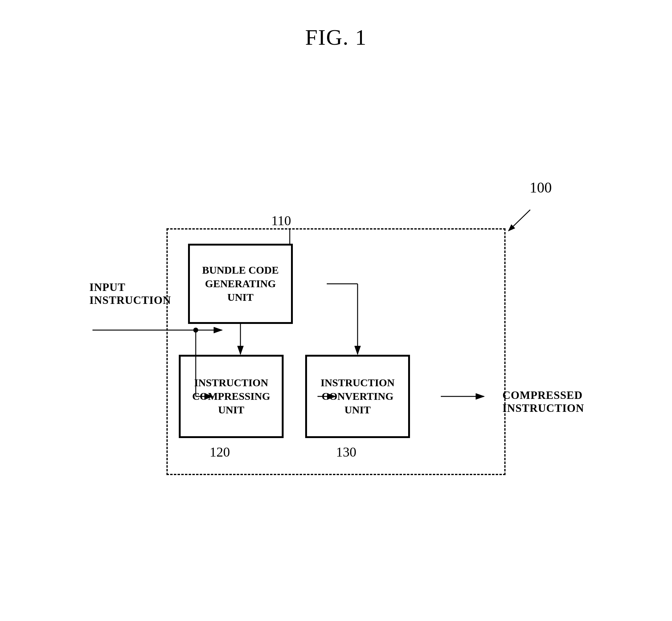 Image resolution: width=672 pixels, height=621 pixels. I want to click on reference-130-label: 130, so click(346, 452).